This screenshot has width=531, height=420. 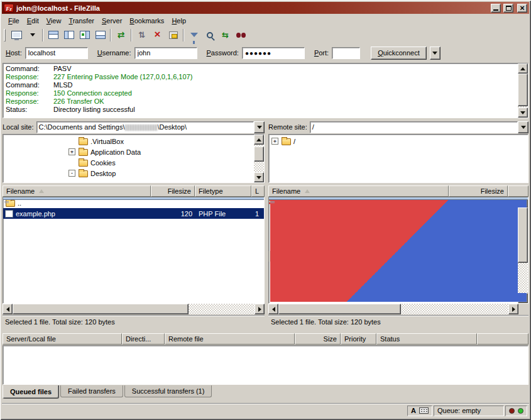 I want to click on column-header: Priority, so click(x=358, y=339).